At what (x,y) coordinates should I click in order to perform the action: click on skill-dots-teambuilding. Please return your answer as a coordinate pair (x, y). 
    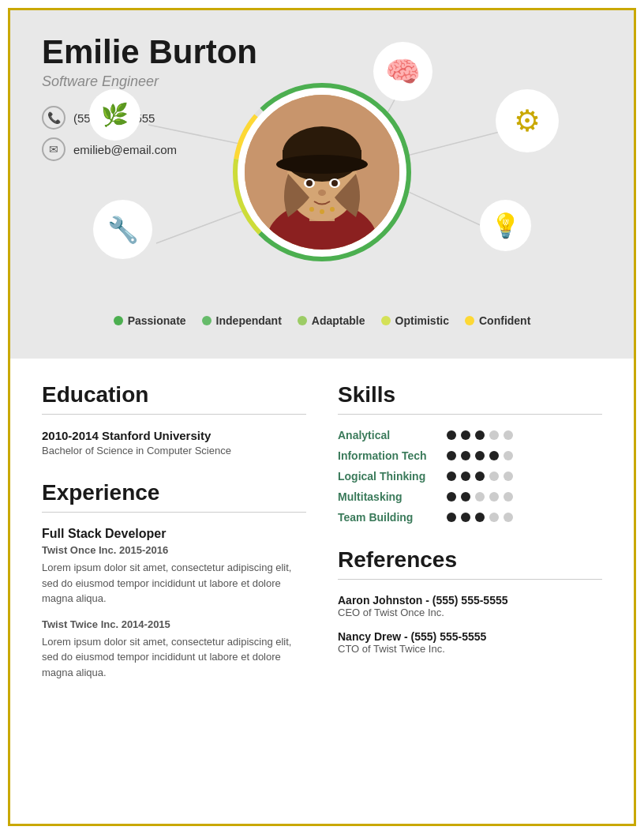
    Looking at the image, I should click on (480, 517).